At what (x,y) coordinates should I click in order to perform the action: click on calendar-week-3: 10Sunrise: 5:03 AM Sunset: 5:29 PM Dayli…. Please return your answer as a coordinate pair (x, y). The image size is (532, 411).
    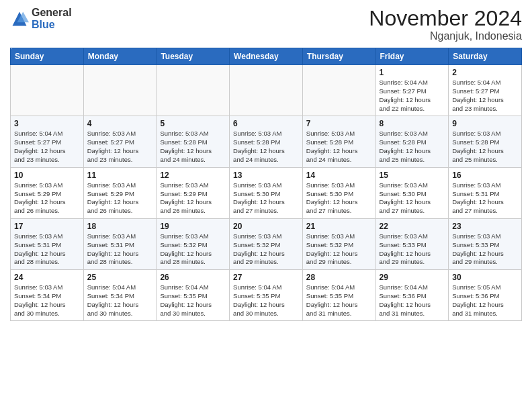
    Looking at the image, I should click on (266, 193).